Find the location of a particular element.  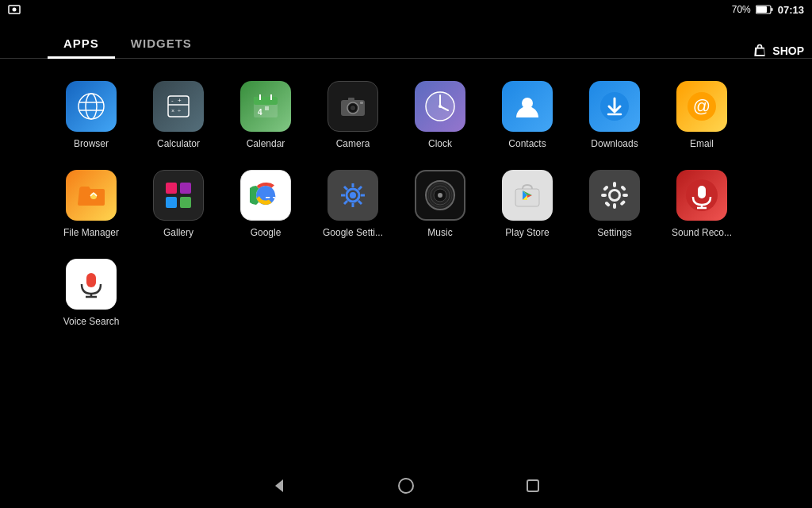

nav-bar is located at coordinates (406, 486).